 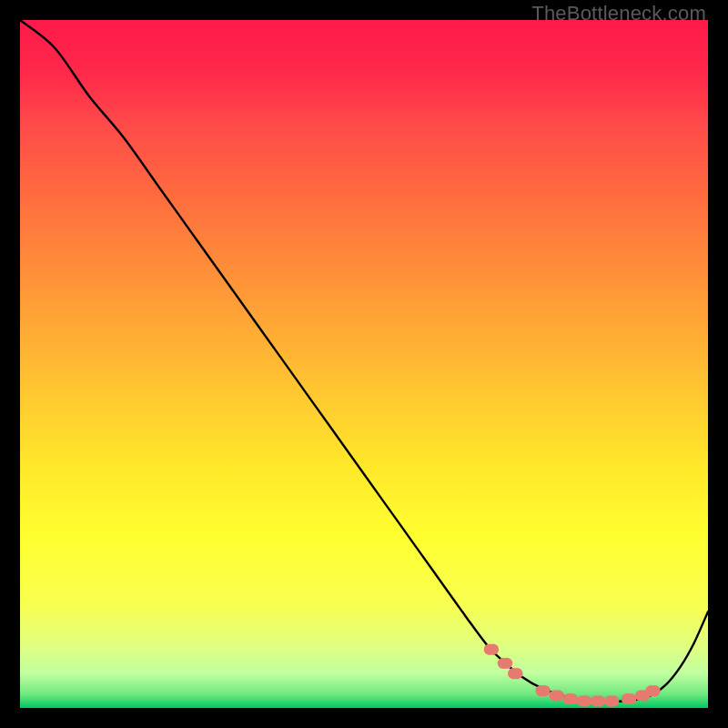 What do you see at coordinates (572, 675) in the screenshot?
I see `highlight-dots` at bounding box center [572, 675].